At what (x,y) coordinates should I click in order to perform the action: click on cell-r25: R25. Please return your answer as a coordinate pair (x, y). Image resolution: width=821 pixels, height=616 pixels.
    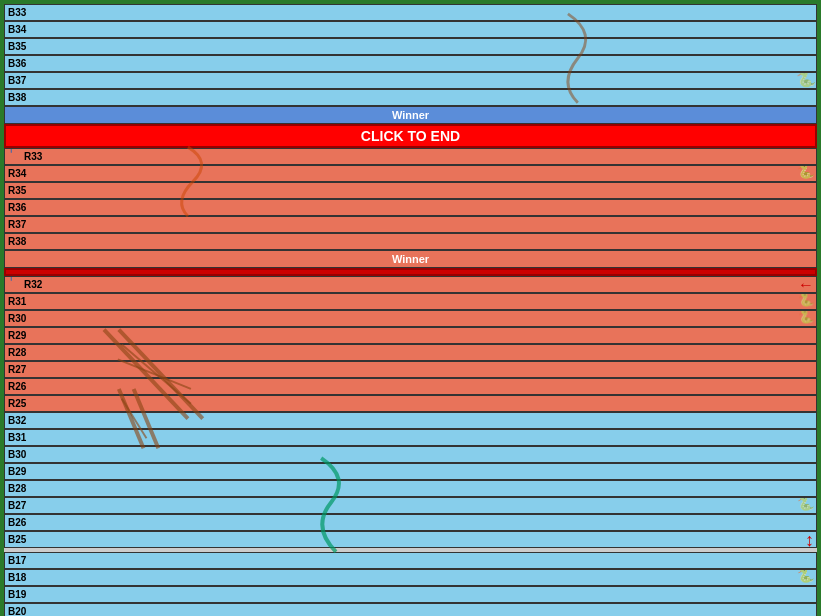
    Looking at the image, I should click on (410, 404).